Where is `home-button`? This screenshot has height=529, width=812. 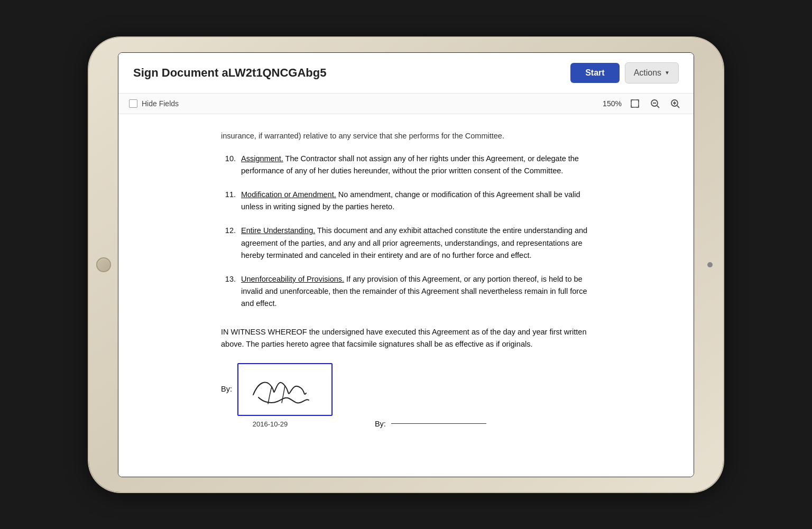 home-button is located at coordinates (104, 265).